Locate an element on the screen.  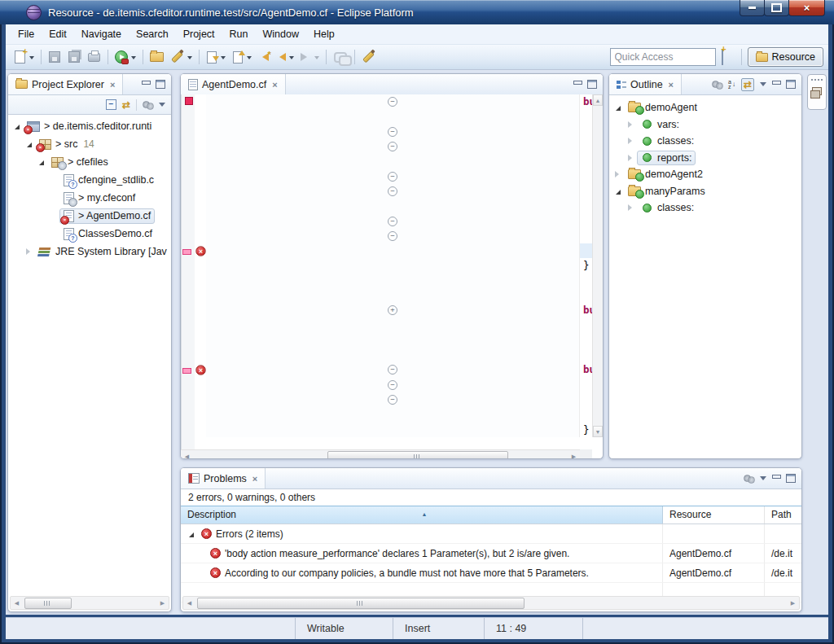
code-line-9: reports: is located at coordinates (586, 221).